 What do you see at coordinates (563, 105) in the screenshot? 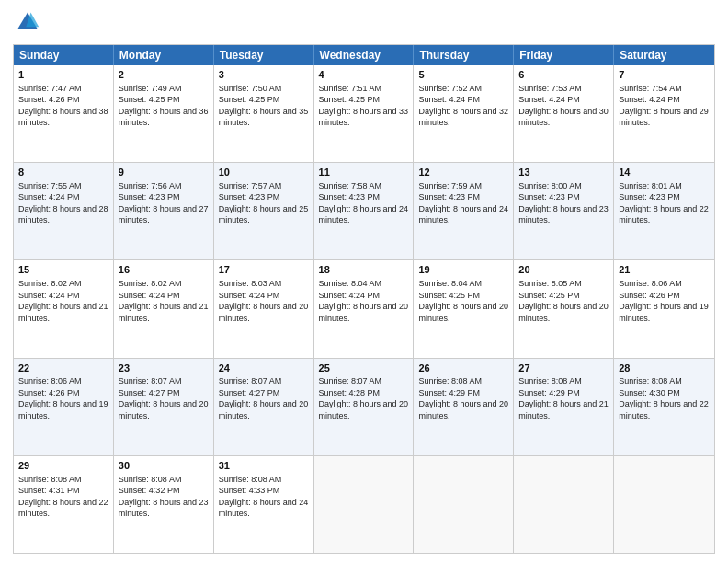
I see `cell-text: Sunrise: 7:53 AMSunset: 4:24 PMDaylight:…` at bounding box center [563, 105].